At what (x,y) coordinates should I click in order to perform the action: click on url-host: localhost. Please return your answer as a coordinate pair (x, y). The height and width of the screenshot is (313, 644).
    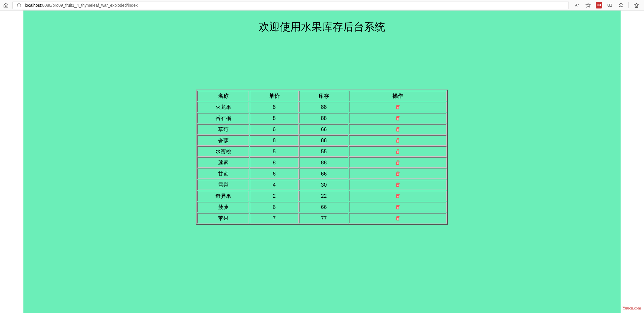
    Looking at the image, I should click on (33, 5).